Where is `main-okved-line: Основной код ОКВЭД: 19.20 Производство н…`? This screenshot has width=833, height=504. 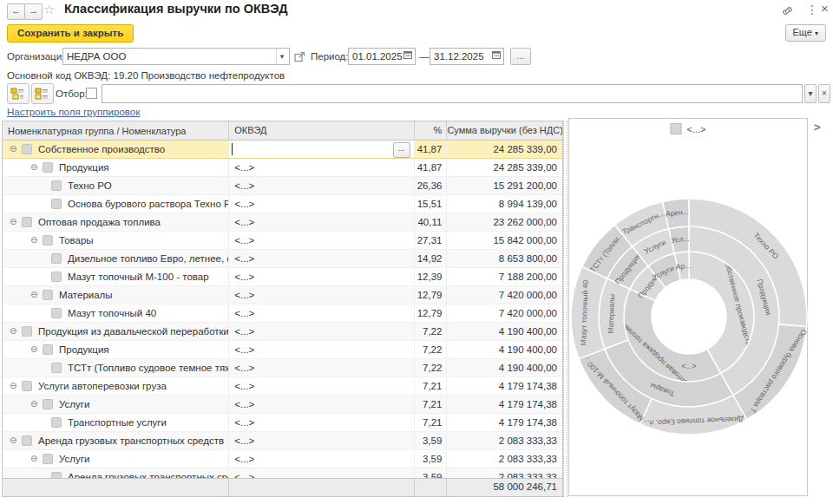 main-okved-line: Основной код ОКВЭД: 19.20 Производство н… is located at coordinates (146, 75).